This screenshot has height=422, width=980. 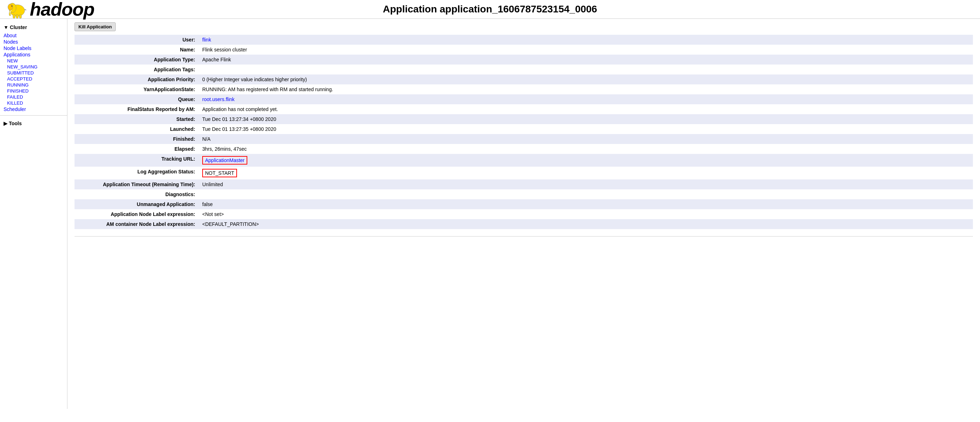 I want to click on table-row: Unmanaged Application: false, so click(x=523, y=204).